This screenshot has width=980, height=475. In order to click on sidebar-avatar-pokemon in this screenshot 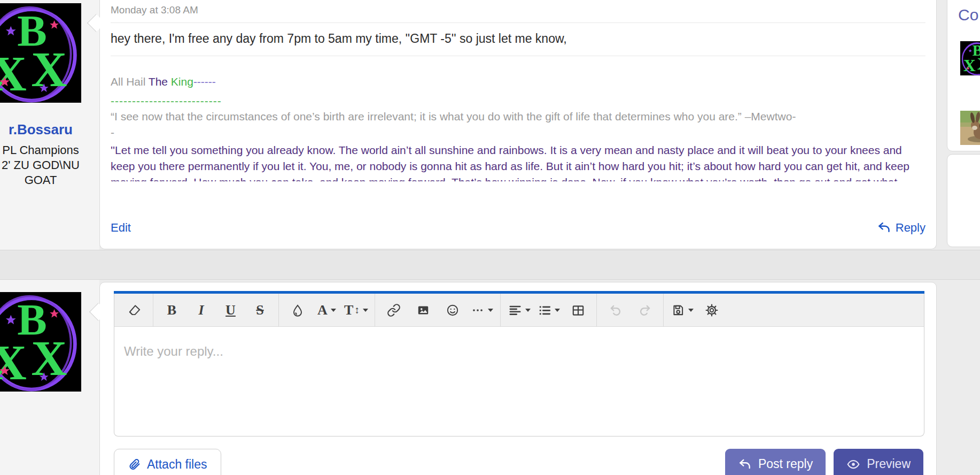, I will do `click(970, 128)`.